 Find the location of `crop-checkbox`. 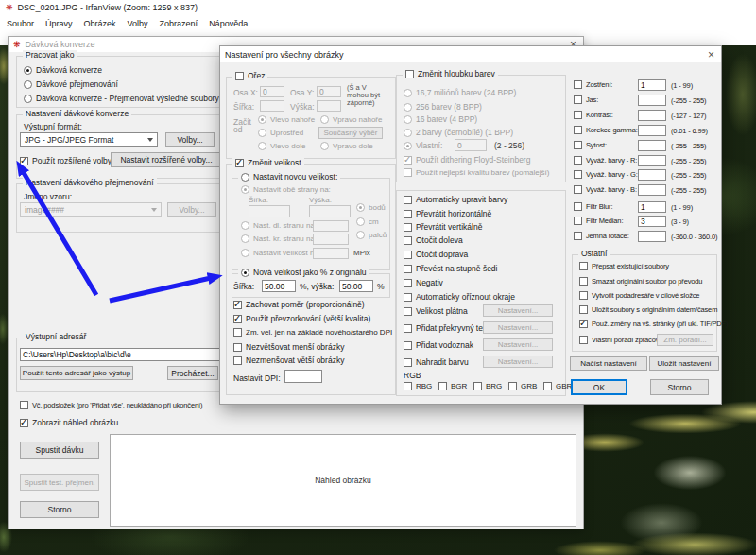

crop-checkbox is located at coordinates (240, 76).